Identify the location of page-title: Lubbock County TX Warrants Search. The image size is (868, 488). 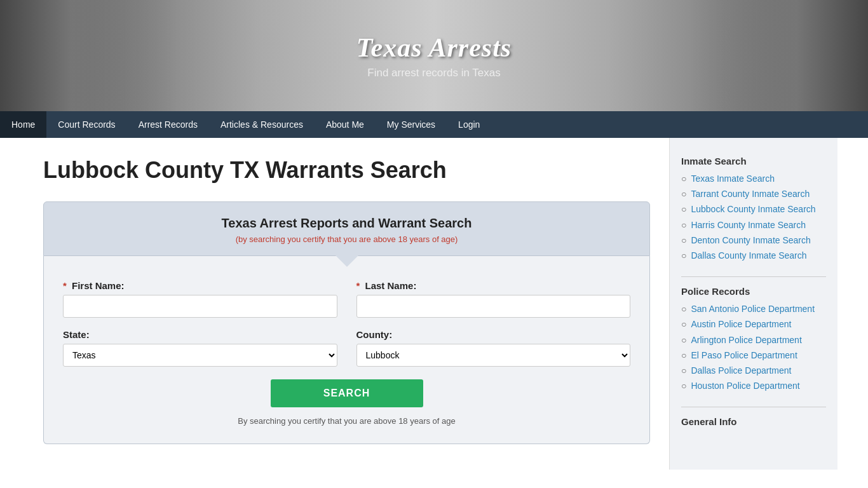
(347, 170).